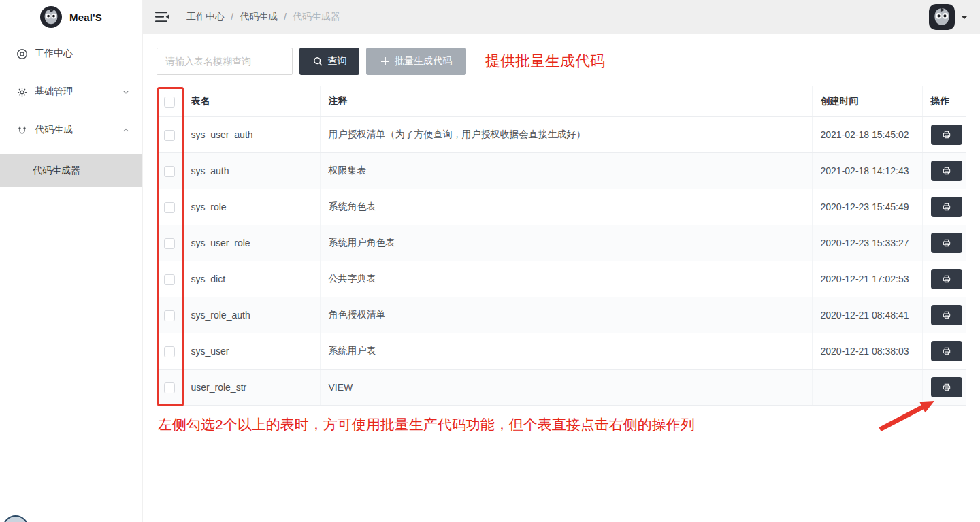 This screenshot has width=980, height=522. What do you see at coordinates (566, 135) in the screenshot?
I see `cell-comment: 用户授权清单（为了方便查询，用户授权收据会直接生成好）` at bounding box center [566, 135].